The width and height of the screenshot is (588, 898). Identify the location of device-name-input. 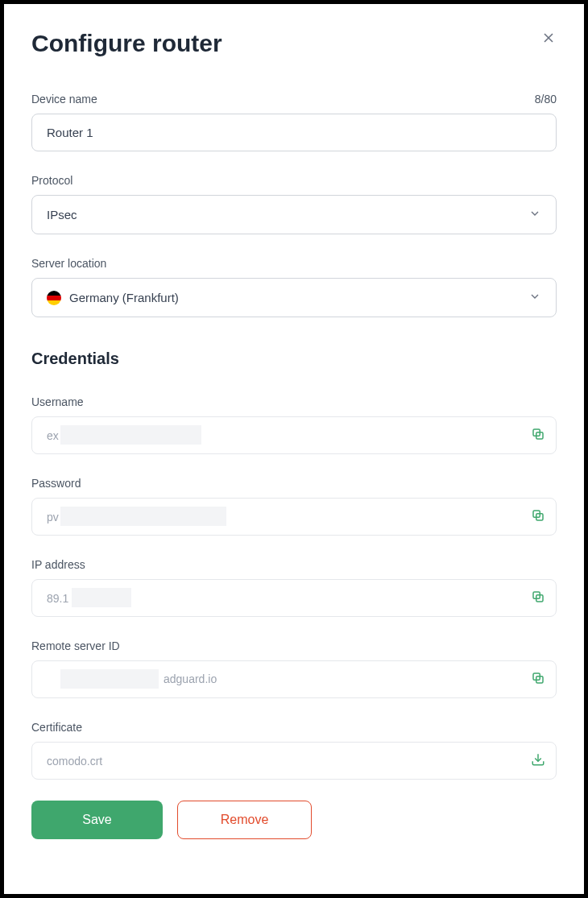
(294, 132).